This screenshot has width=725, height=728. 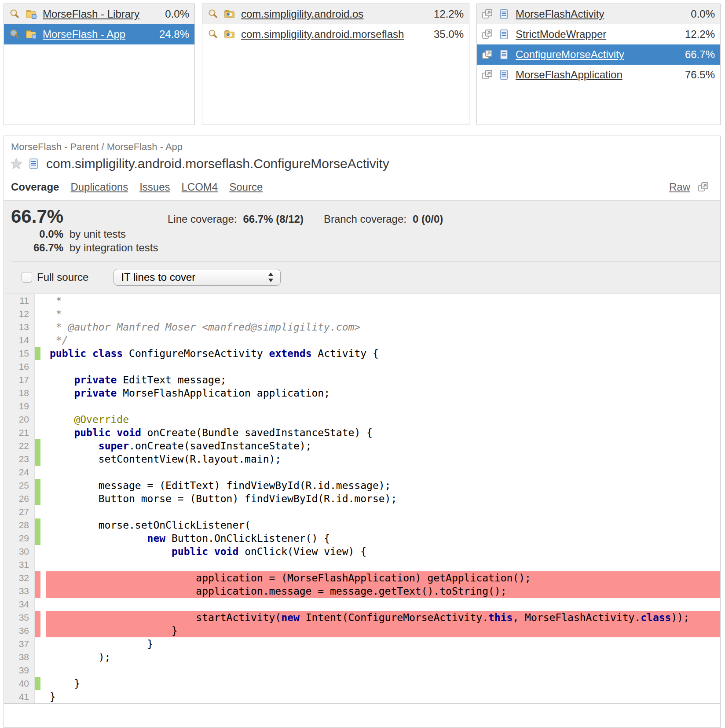 I want to click on resource-row: StrictModeWrapper12.2%, so click(x=598, y=34).